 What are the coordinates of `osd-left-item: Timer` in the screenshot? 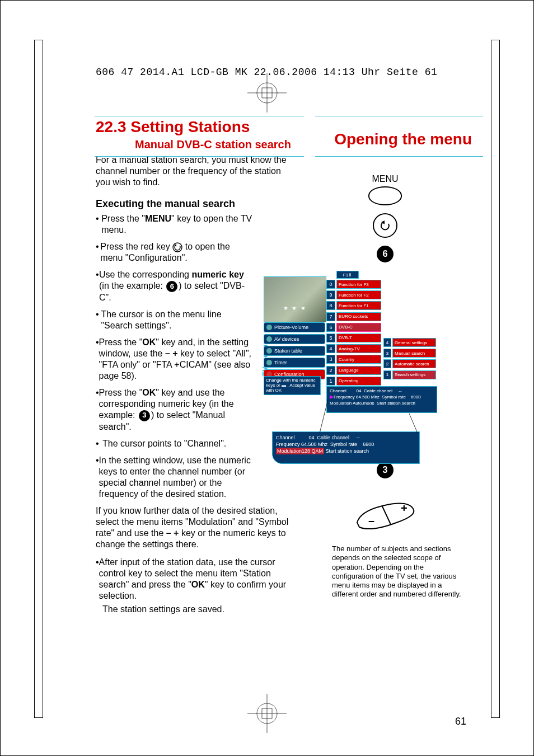 It's located at (294, 363).